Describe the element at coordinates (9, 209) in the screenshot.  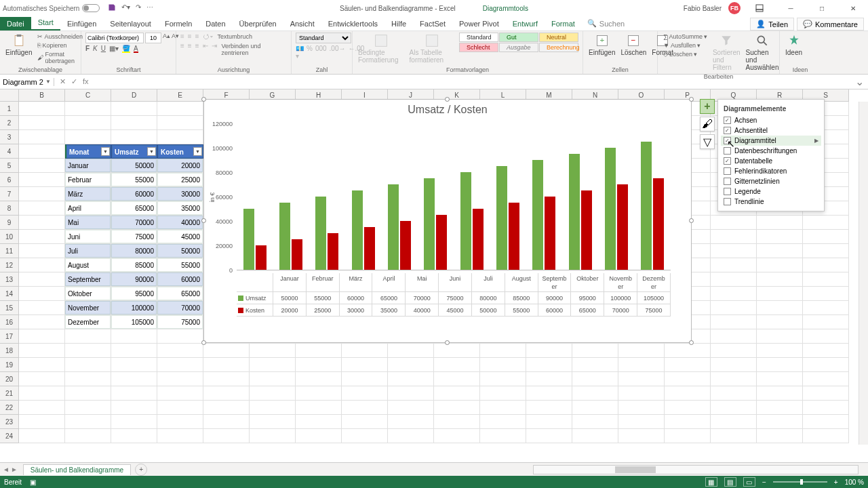
I see `row-header: 8` at that location.